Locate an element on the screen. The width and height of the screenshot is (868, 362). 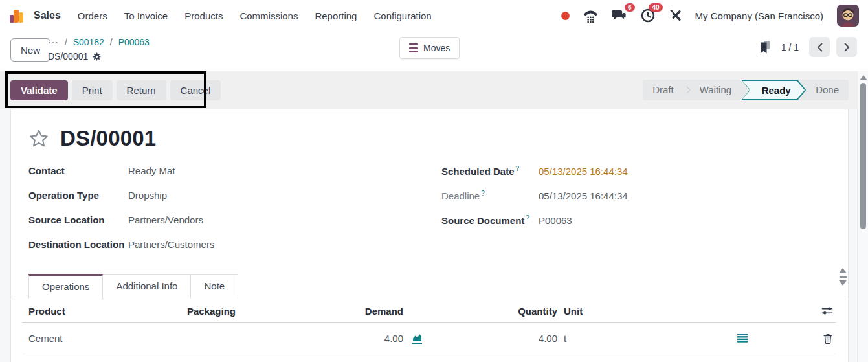
cancel-button: Cancel is located at coordinates (195, 91).